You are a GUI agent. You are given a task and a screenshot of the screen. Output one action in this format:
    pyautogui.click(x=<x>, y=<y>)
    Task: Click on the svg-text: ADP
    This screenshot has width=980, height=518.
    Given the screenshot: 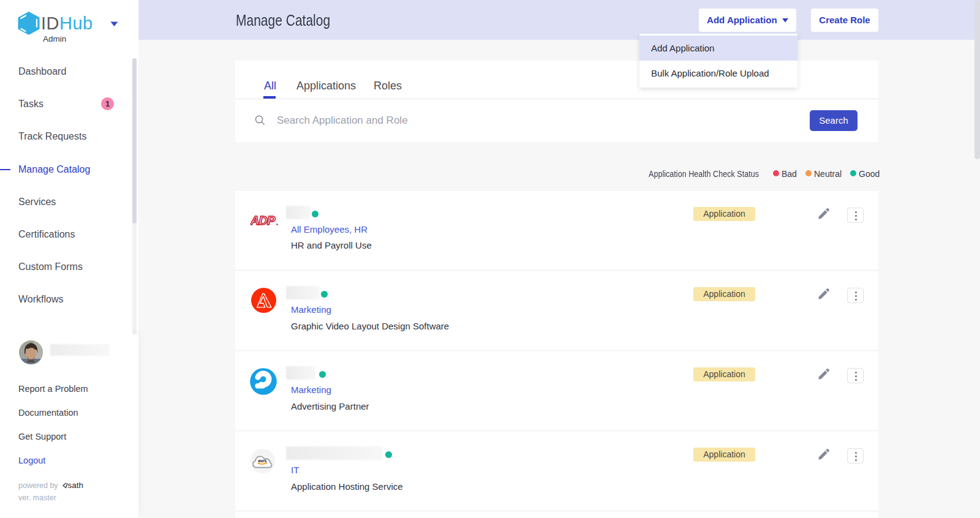 What is the action you would take?
    pyautogui.click(x=263, y=220)
    